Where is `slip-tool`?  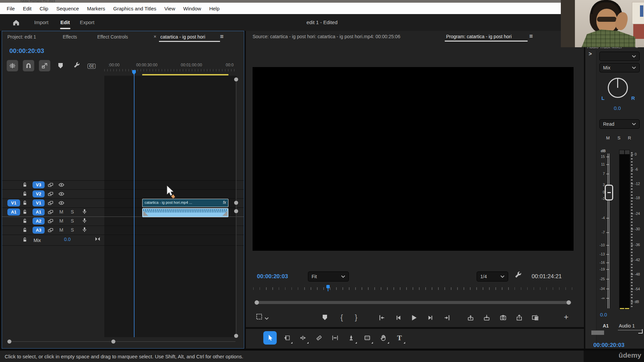 slip-tool is located at coordinates (335, 338).